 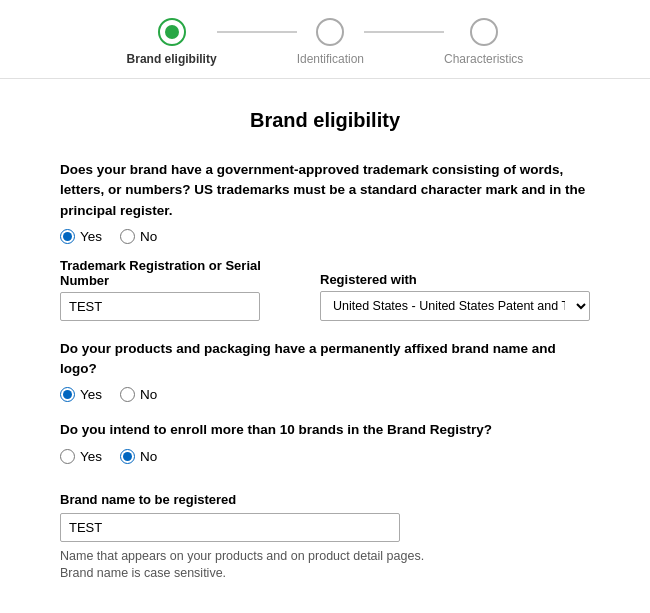 I want to click on question-3-block: Do you intend to enroll more than 10 bra…, so click(x=325, y=442).